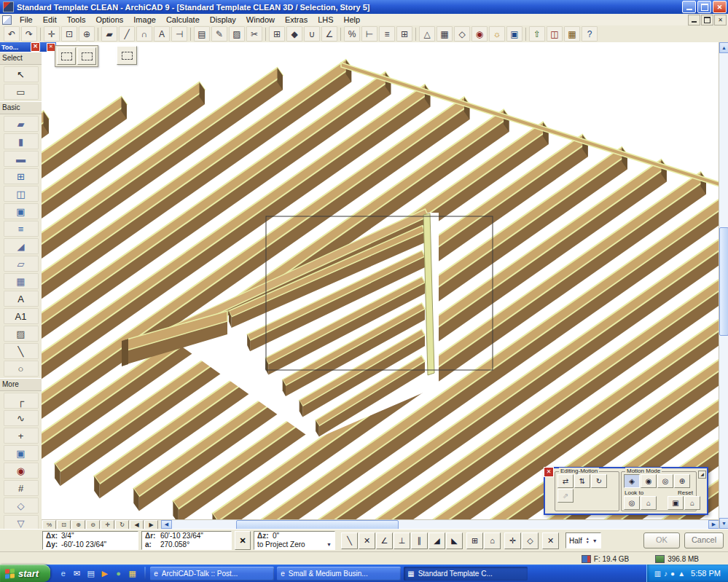 Image resolution: width=728 pixels, height=582 pixels. Describe the element at coordinates (21, 92) in the screenshot. I see `marquee-tool: ▭` at that location.